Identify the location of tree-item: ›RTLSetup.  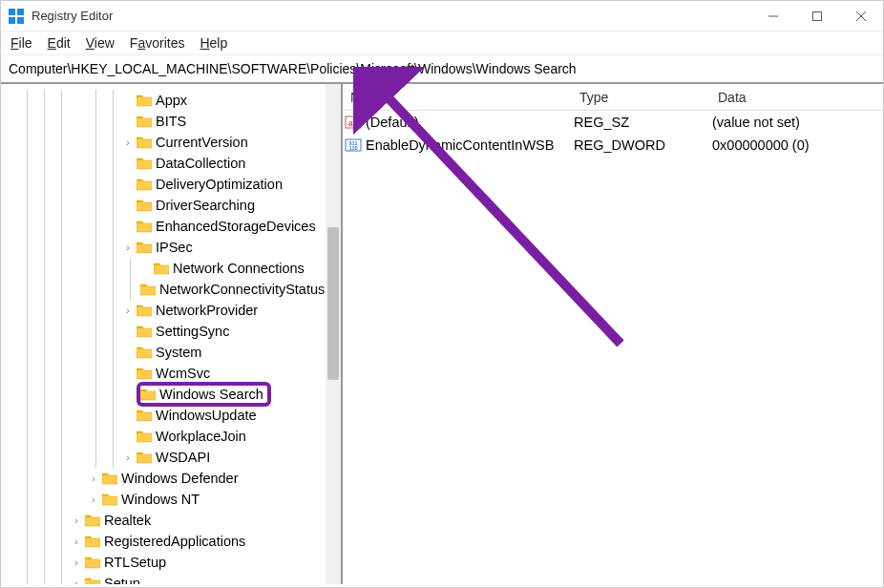
(171, 562).